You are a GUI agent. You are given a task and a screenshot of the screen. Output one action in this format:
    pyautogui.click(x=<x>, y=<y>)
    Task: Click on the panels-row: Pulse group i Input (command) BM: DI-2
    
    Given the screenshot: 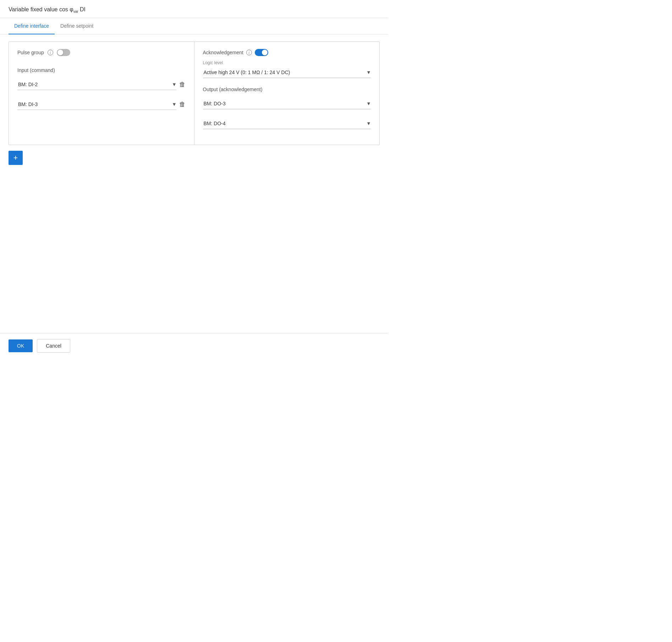 What is the action you would take?
    pyautogui.click(x=194, y=93)
    